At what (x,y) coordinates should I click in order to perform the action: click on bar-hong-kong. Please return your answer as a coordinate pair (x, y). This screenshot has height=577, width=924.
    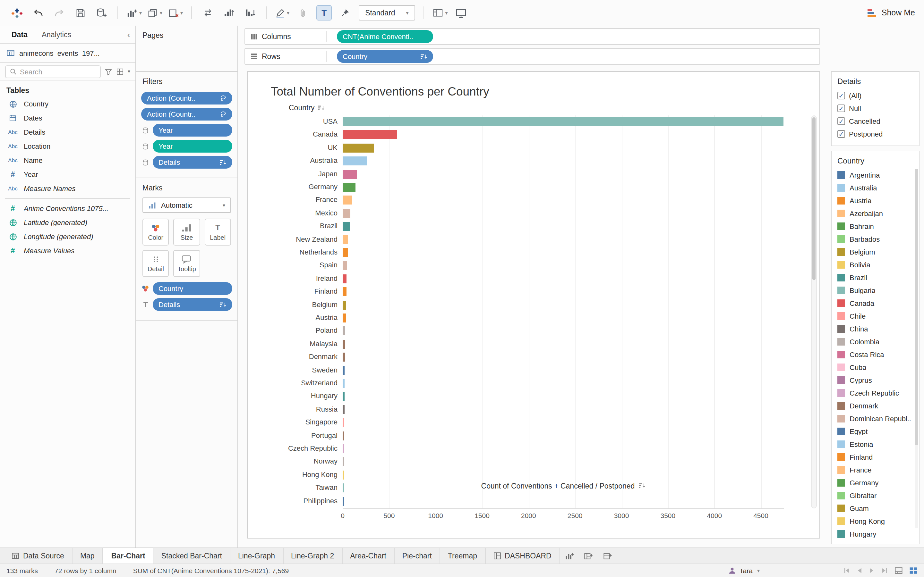
    Looking at the image, I should click on (343, 475).